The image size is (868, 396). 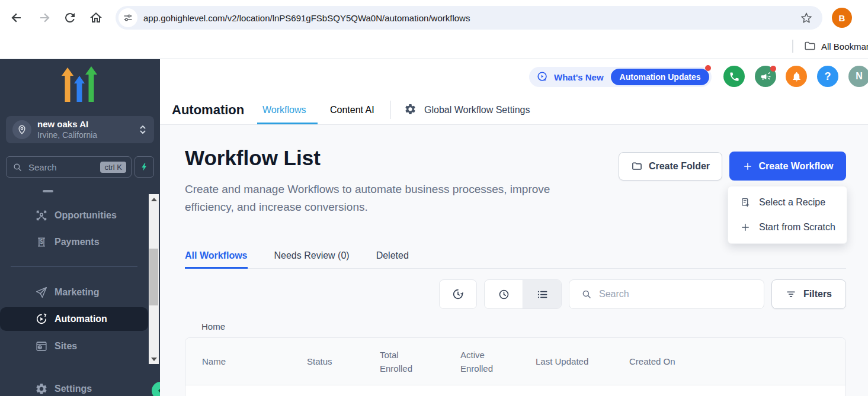 What do you see at coordinates (458, 294) in the screenshot?
I see `history-clock-icon` at bounding box center [458, 294].